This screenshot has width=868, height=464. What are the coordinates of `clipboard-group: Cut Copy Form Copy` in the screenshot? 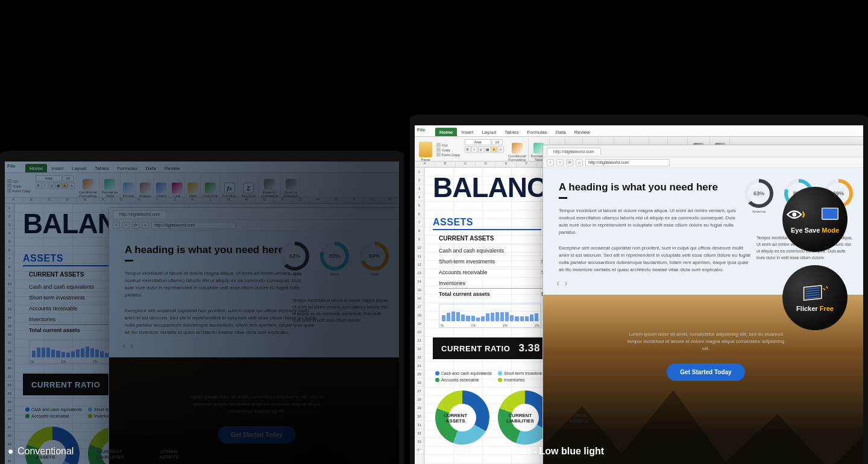 It's located at (20, 186).